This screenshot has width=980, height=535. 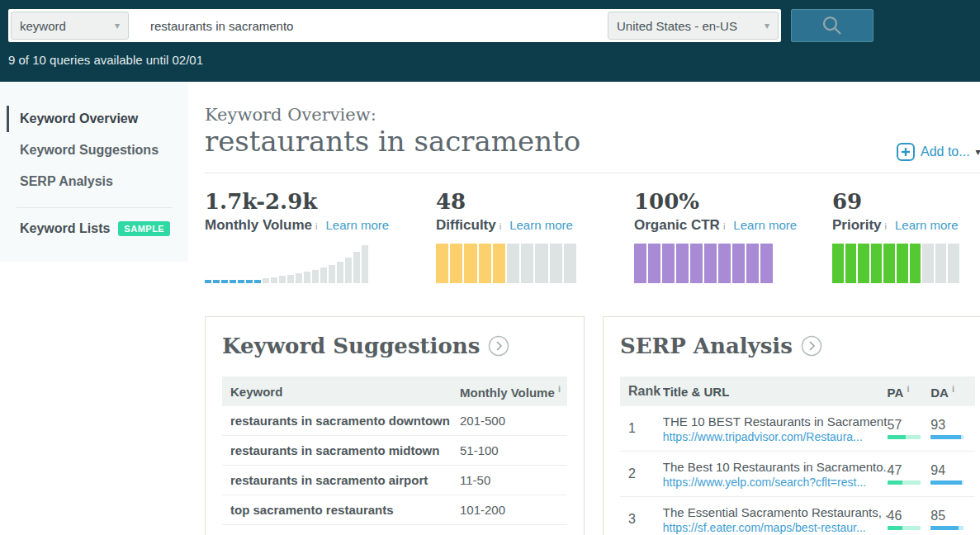 I want to click on serp-table-body: 1THE 10 BEST Restaurants in Sacrament...…, so click(x=798, y=471).